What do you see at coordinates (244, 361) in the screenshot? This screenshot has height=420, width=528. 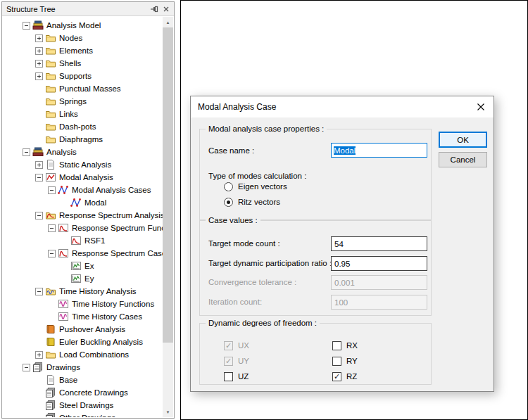 I see `checkbox-label: UY` at bounding box center [244, 361].